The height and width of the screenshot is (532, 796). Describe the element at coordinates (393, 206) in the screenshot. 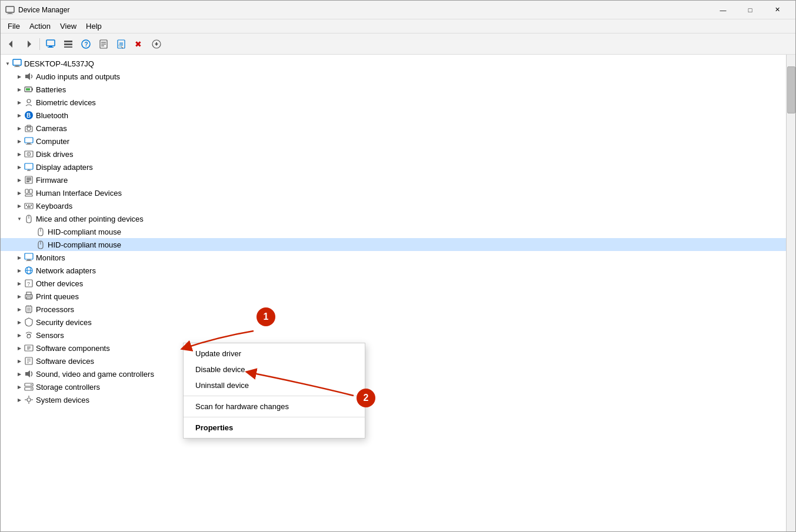

I see `tree-item-keyboards: ▶ Keyboards` at that location.